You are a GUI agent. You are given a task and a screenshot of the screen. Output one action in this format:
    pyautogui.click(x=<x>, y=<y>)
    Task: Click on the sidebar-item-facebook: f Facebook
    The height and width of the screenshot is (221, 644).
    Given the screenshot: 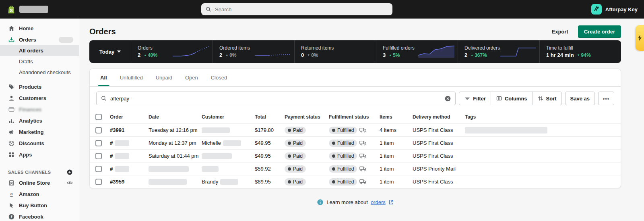 What is the action you would take?
    pyautogui.click(x=39, y=216)
    